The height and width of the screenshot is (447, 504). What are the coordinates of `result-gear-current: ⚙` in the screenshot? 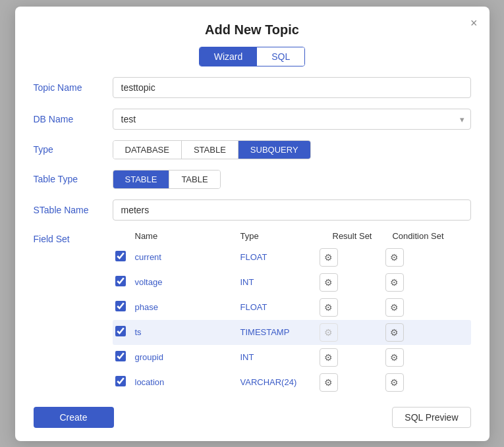 It's located at (352, 257).